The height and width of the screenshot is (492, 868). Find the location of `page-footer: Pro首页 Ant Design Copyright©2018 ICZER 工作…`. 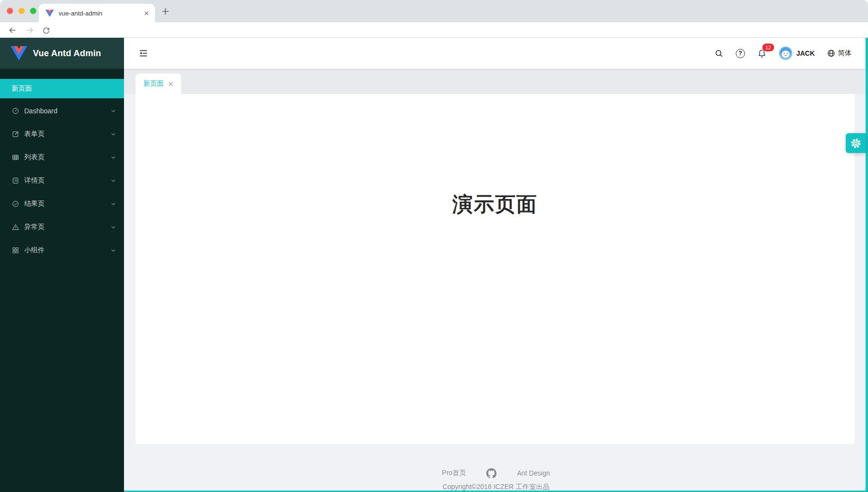

page-footer: Pro首页 Ant Design Copyright©2018 ICZER 工作… is located at coordinates (496, 468).